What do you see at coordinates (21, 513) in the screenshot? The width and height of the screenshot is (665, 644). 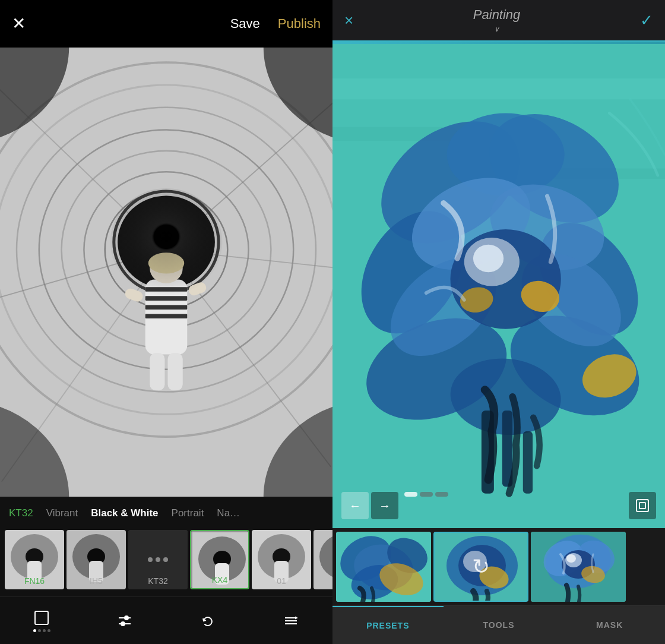 I see `filter-cat-kt32: KT32` at bounding box center [21, 513].